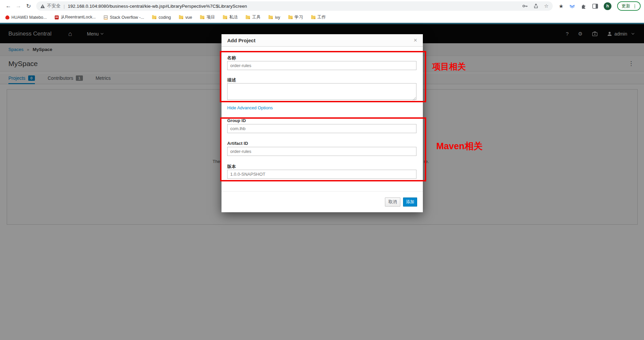  What do you see at coordinates (600, 6) in the screenshot?
I see `toolbar-icons: ★ h` at bounding box center [600, 6].